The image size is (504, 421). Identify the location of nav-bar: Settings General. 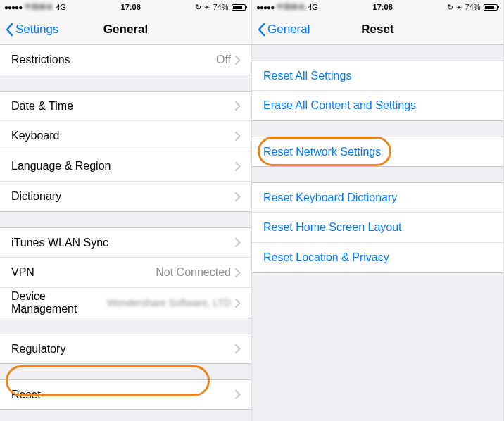
(125, 30).